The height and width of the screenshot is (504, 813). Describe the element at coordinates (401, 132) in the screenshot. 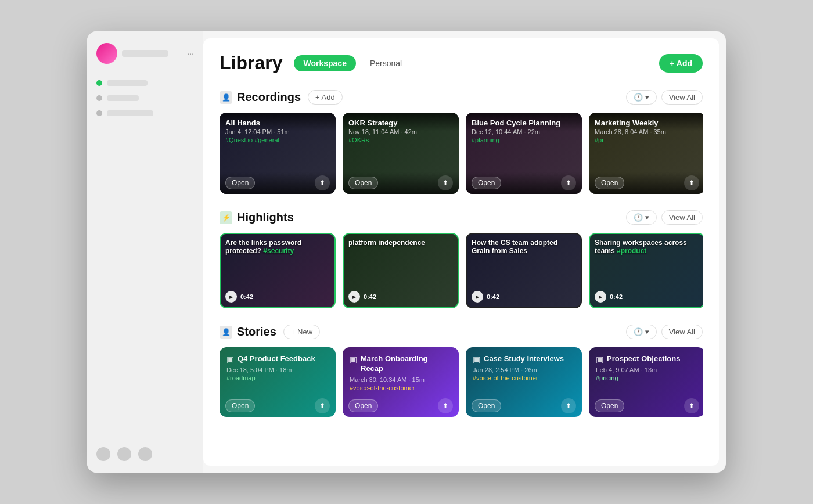

I see `card-date: Nov 18, 11:04 AM · 42m` at that location.